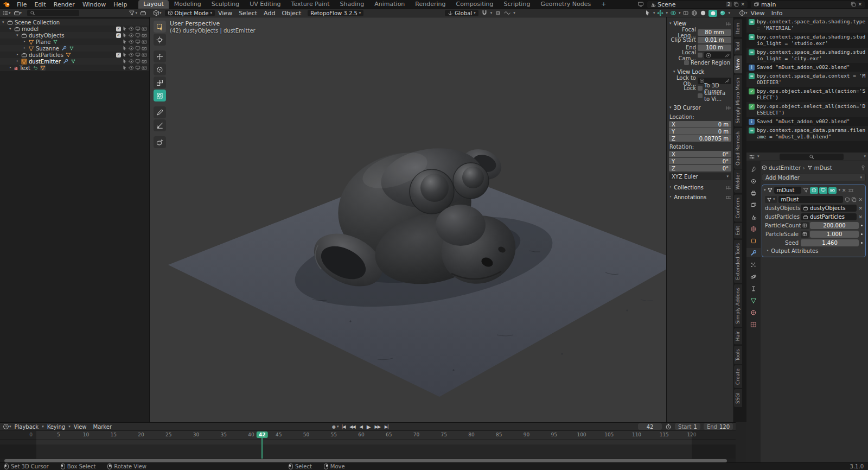 The image size is (868, 470). Describe the element at coordinates (824, 168) in the screenshot. I see `breadcrumb-modifier: mDust` at that location.